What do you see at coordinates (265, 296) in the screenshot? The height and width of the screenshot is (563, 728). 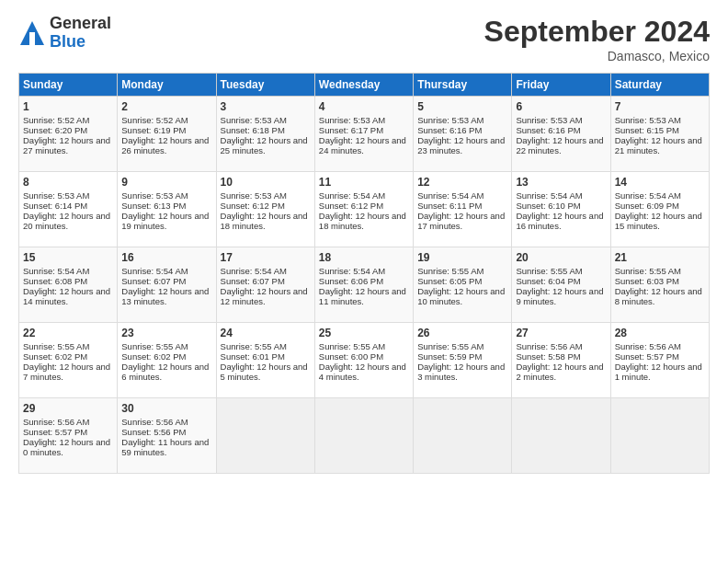 I see `daylight-text: Daylight: 12 hours and 12 minutes.` at bounding box center [265, 296].